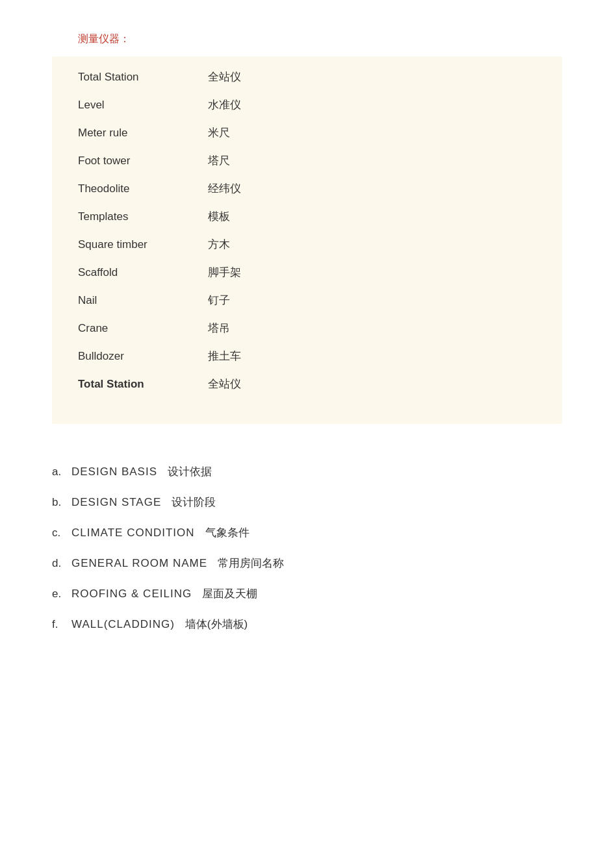 This screenshot has height=868, width=614. What do you see at coordinates (219, 132) in the screenshot?
I see `vocab-chinese: 米尺` at bounding box center [219, 132].